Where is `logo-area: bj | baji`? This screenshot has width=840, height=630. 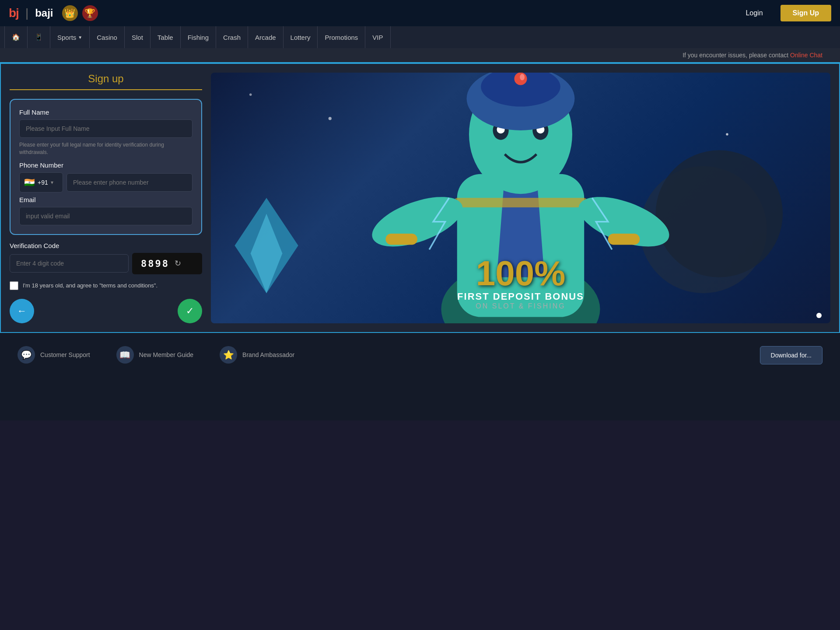
logo-area: bj | baji is located at coordinates (31, 13).